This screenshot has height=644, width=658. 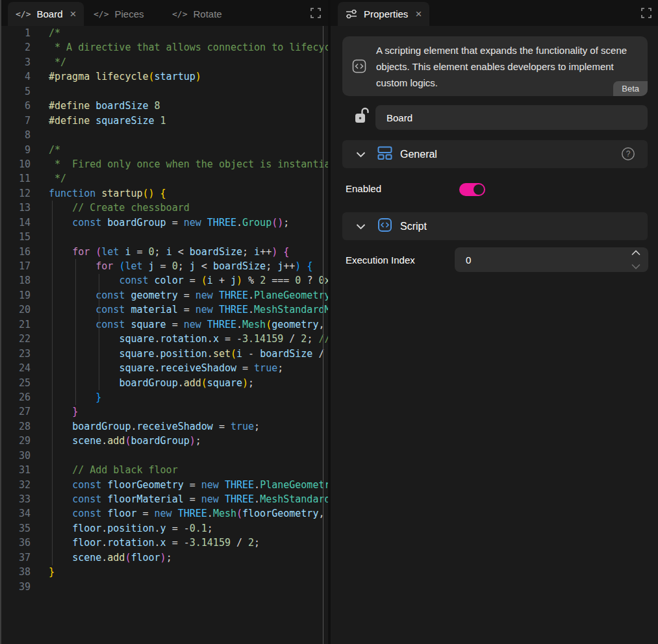 I want to click on line-number: 21, so click(x=16, y=325).